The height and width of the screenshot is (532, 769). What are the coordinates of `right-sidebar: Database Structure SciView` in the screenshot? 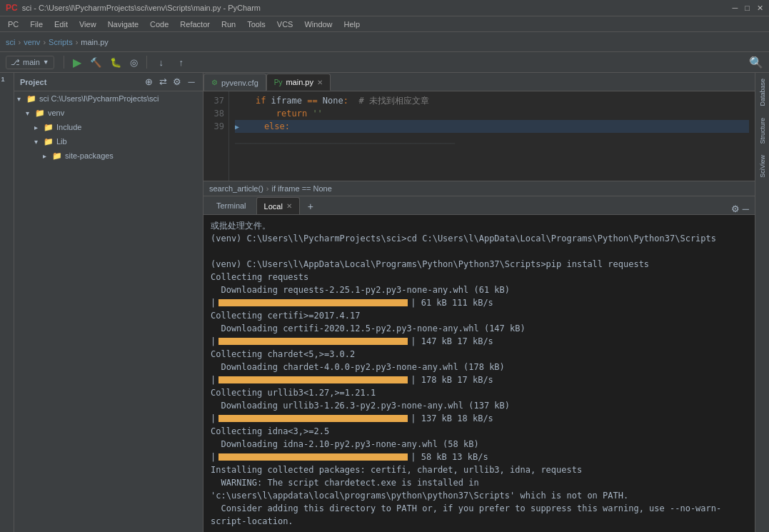 It's located at (762, 303).